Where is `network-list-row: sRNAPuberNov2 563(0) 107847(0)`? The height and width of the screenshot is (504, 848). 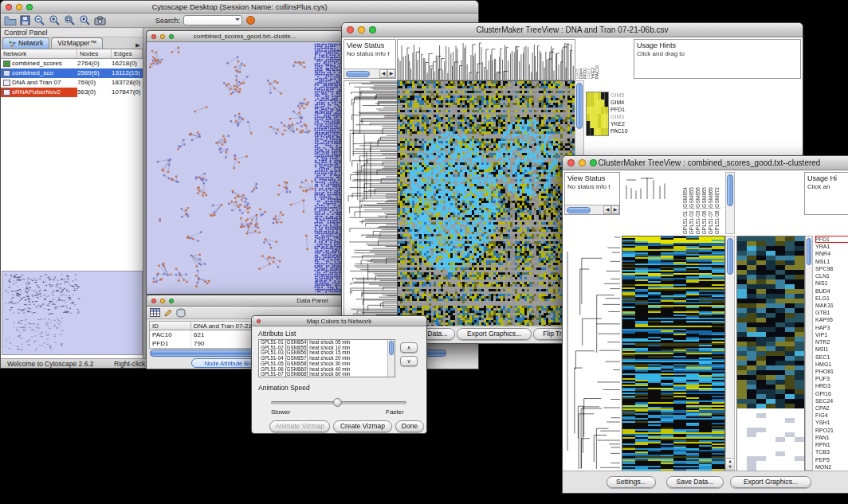
network-list-row: sRNAPuberNov2 563(0) 107847(0) is located at coordinates (72, 92).